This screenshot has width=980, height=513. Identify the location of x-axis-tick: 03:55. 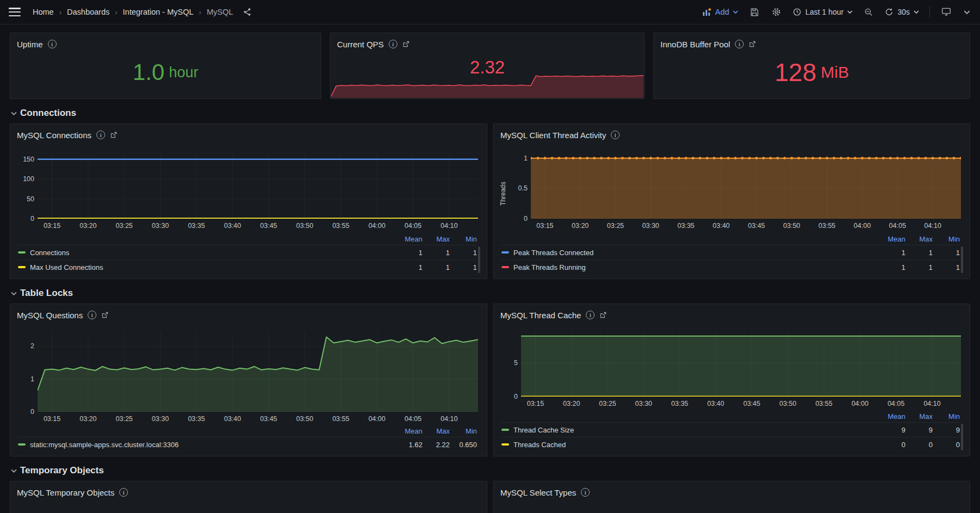
(341, 226).